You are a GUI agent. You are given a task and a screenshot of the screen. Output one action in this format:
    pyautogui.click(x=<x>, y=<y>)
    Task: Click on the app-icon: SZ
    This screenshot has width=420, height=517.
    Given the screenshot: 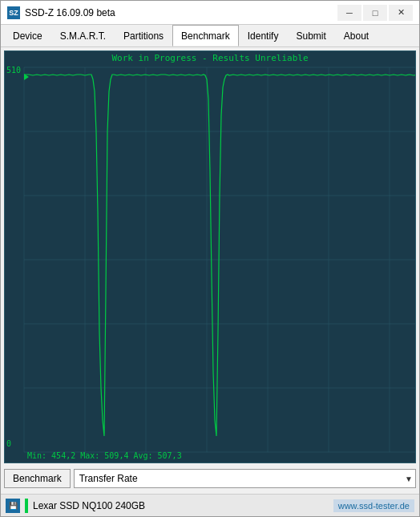 What is the action you would take?
    pyautogui.click(x=14, y=13)
    